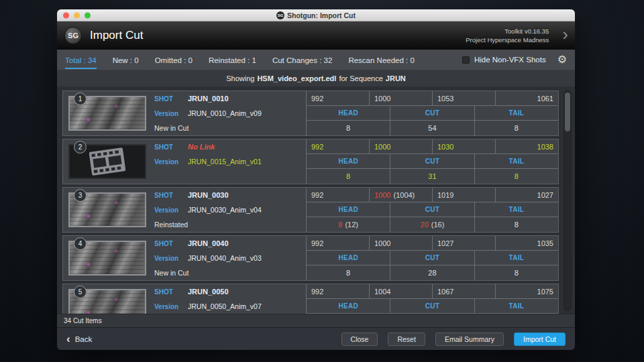 This screenshot has height=362, width=644. What do you see at coordinates (107, 162) in the screenshot?
I see `filmstrip-icon` at bounding box center [107, 162].